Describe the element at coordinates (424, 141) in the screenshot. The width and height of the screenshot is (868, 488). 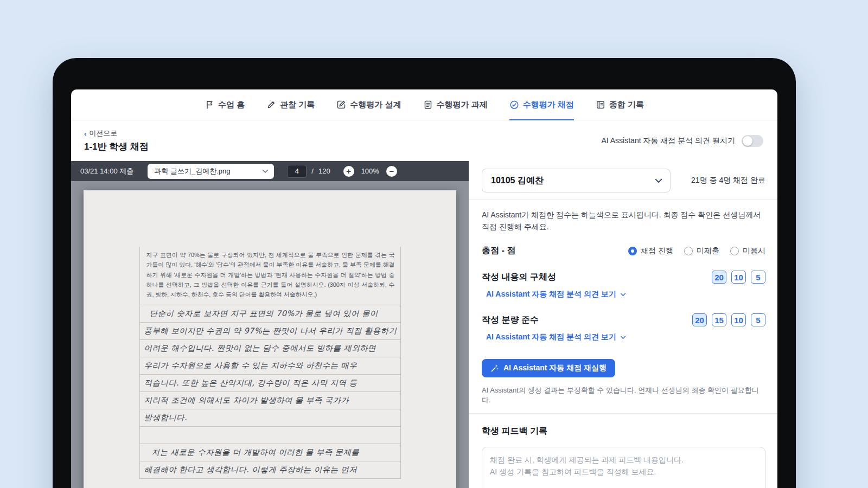
I see `page-header: ‹ 이전으로 1-1반 학생 채점 AI Assistant 자동 채점 분석 …` at that location.